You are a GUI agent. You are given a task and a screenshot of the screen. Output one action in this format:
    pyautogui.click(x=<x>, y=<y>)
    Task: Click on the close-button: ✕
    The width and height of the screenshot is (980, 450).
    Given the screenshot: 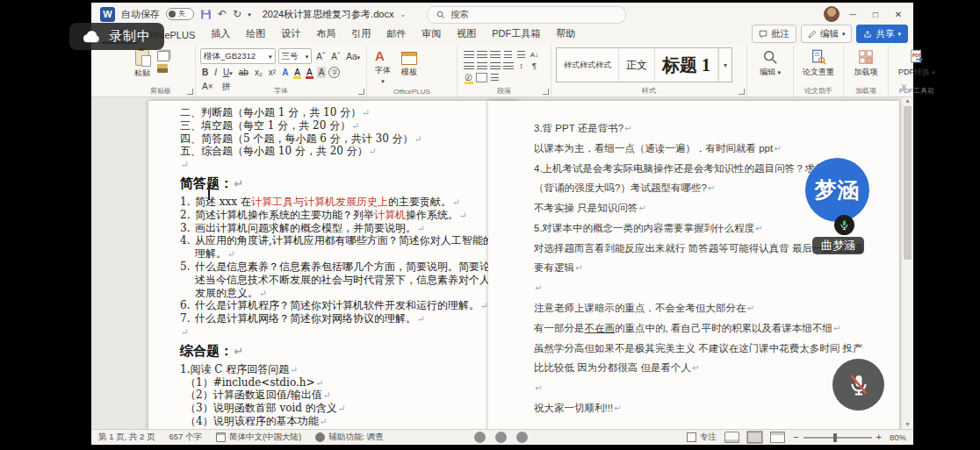 What is the action you would take?
    pyautogui.click(x=898, y=14)
    